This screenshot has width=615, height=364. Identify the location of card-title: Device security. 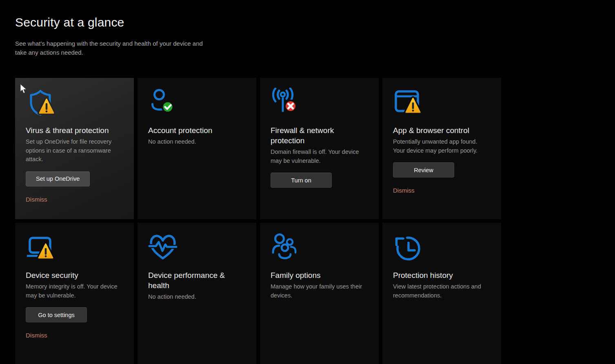
(52, 275).